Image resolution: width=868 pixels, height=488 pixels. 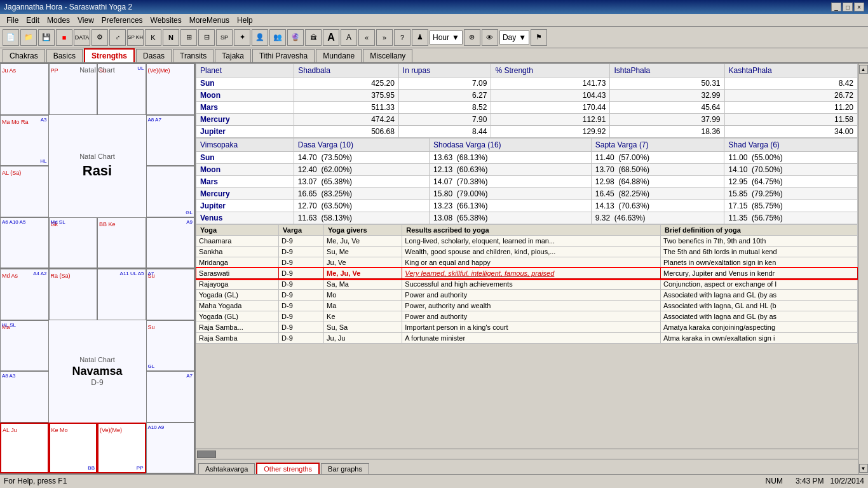 I want to click on toolbar-A-small: A, so click(x=349, y=37).